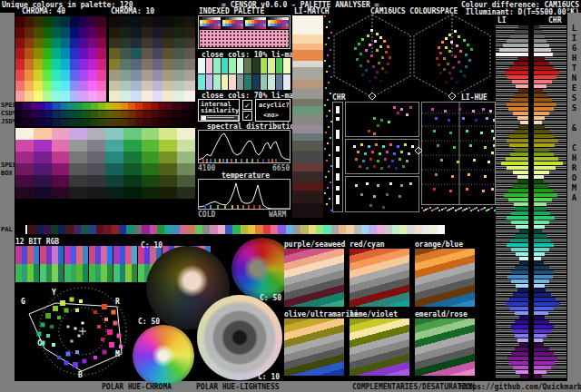 This screenshot has height=392, width=581. What do you see at coordinates (574, 29) in the screenshot?
I see `side-letter: L` at bounding box center [574, 29].